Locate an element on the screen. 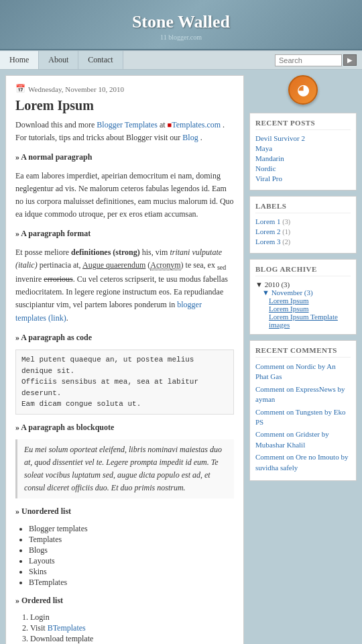  list-item: Templates is located at coordinates (131, 539).